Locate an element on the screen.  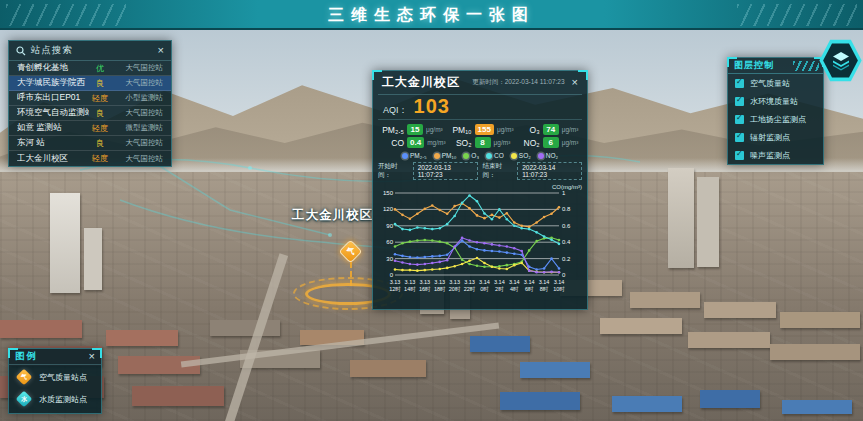
station-list-item: 东河 站 良 大气国控站 is located at coordinates (90, 144).